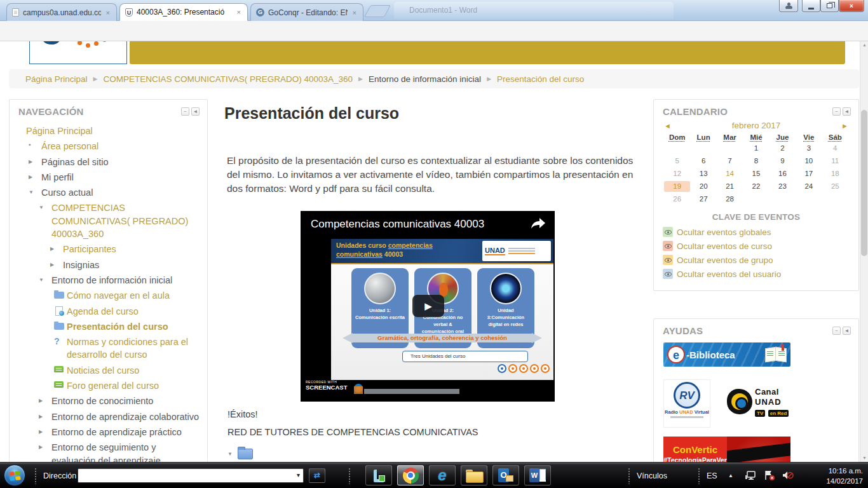  What do you see at coordinates (687, 403) in the screenshot?
I see `radio-unad-banner: RV Radio UNAD Virtual` at bounding box center [687, 403].